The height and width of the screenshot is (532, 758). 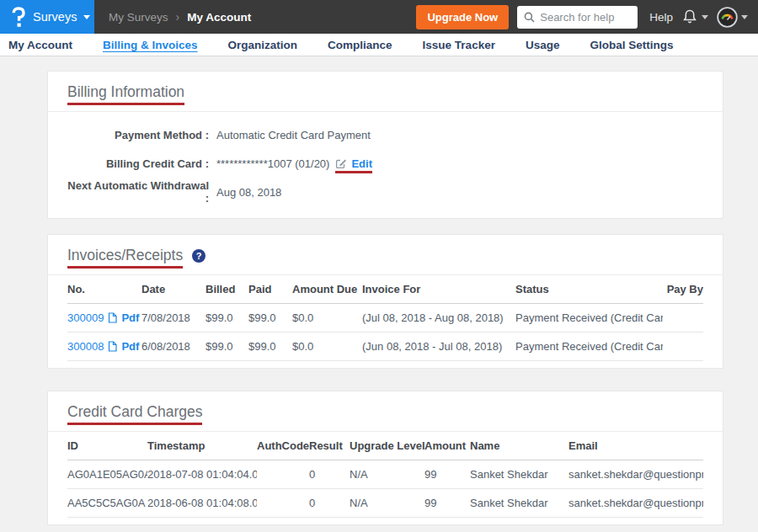 What do you see at coordinates (40, 45) in the screenshot?
I see `tab-my-account: My Account` at bounding box center [40, 45].